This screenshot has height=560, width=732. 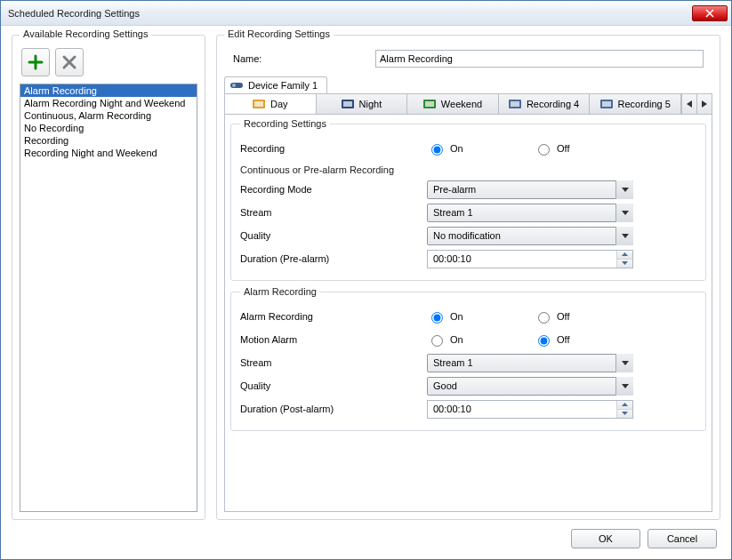 I want to click on delete-button, so click(x=69, y=62).